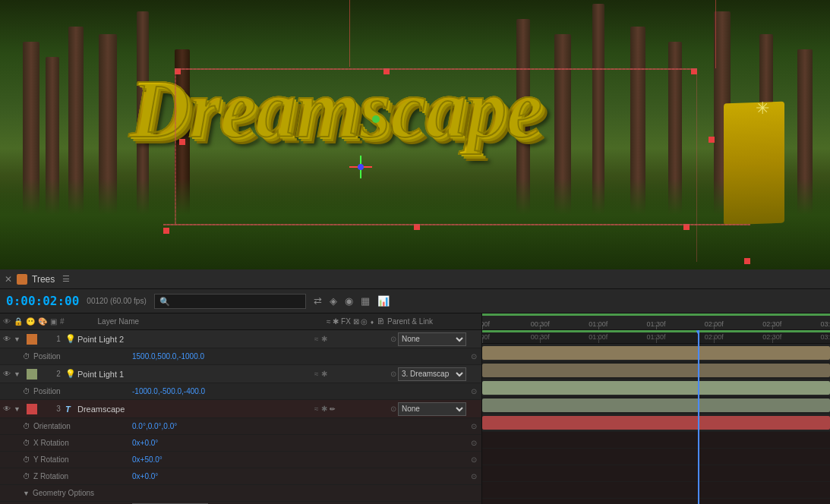 Image resolution: width=830 pixels, height=504 pixels. Describe the element at coordinates (30, 322) in the screenshot. I see `shy-col-icon: 😶` at that location.